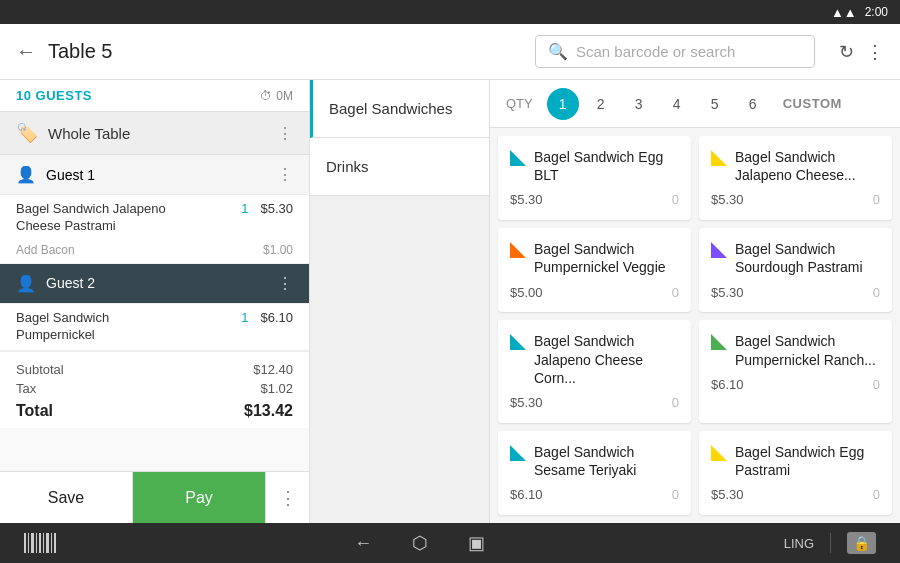 This screenshot has width=900, height=563. I want to click on qty-btn-1: 1, so click(563, 104).